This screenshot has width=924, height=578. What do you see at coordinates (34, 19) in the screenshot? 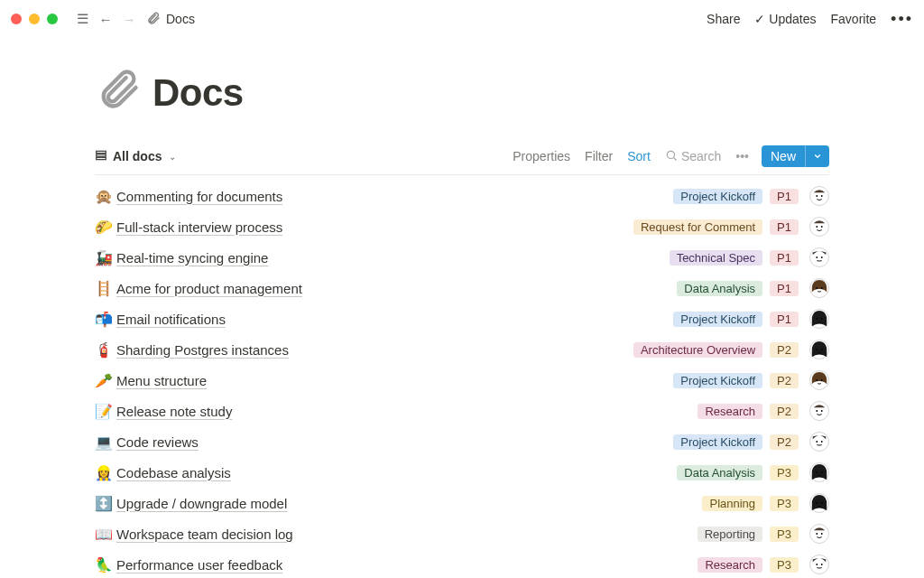
I see `minimize-window-button` at bounding box center [34, 19].